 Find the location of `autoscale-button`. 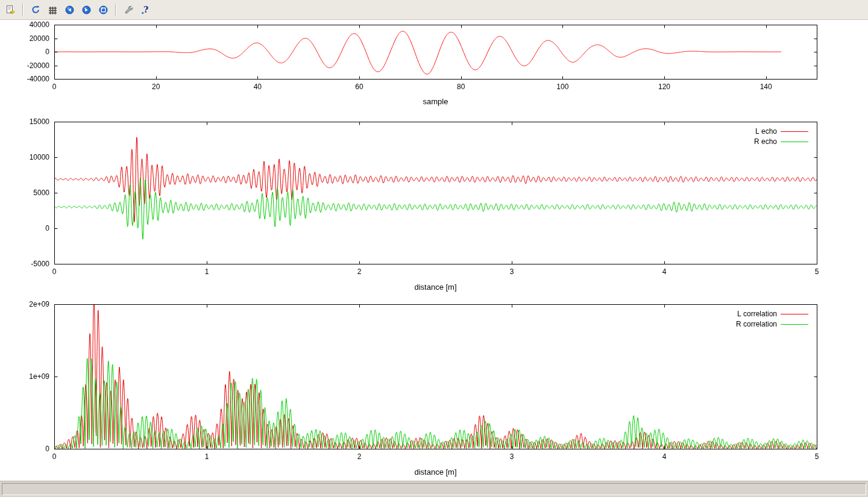

autoscale-button is located at coordinates (103, 10).